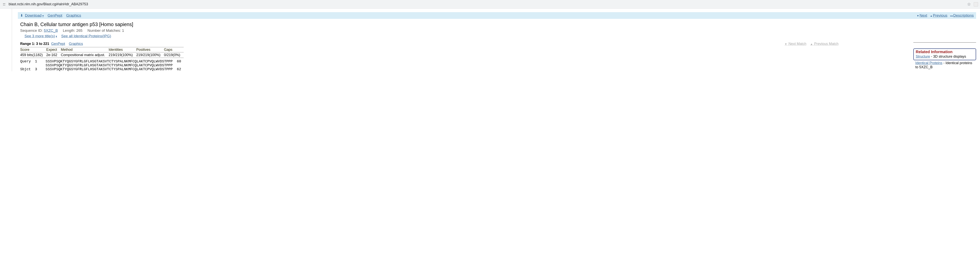 The image size is (980, 275). Describe the element at coordinates (462, 24) in the screenshot. I see `sequence-title: Chain B, Cellular tumor antigen p53 [Hom…` at that location.